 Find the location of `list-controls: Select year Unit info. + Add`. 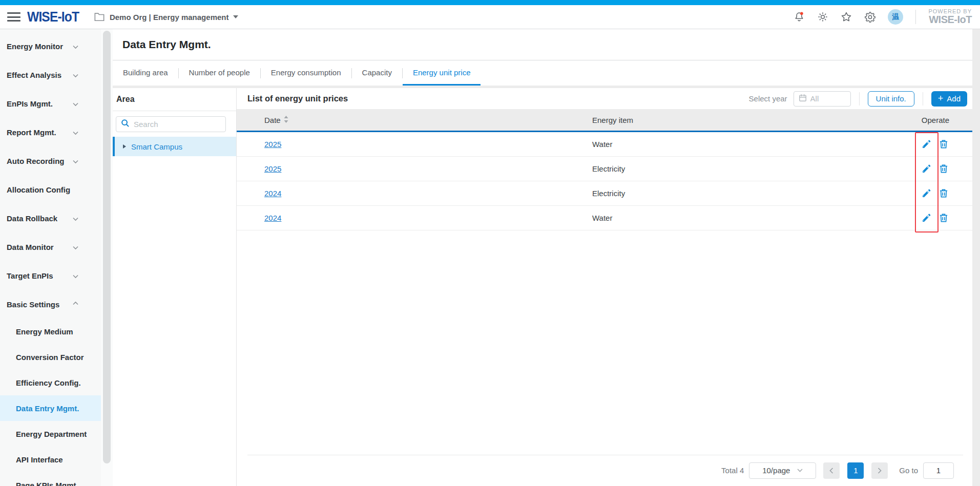

list-controls: Select year Unit info. + Add is located at coordinates (858, 99).